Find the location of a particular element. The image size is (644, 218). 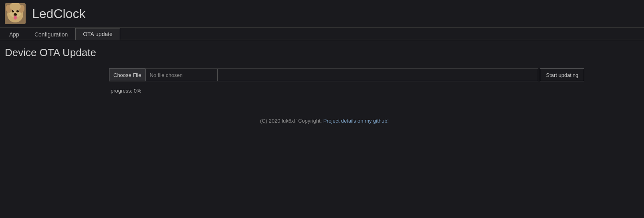

app-title: LedClock is located at coordinates (59, 14).